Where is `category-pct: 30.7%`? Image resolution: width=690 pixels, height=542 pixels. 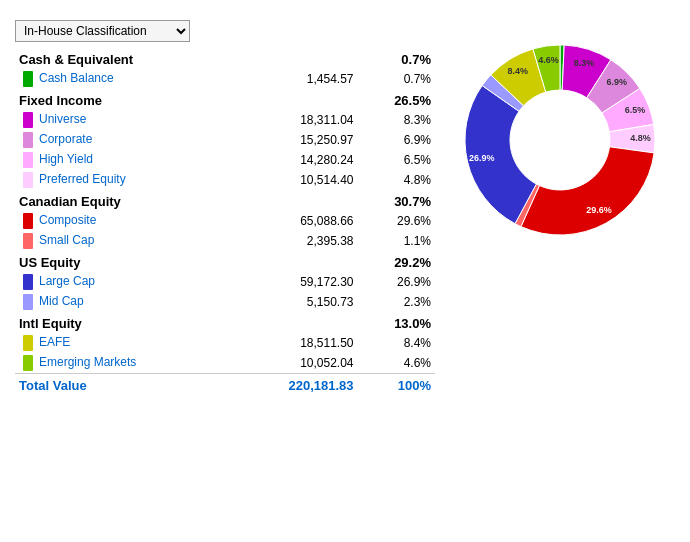 category-pct: 30.7% is located at coordinates (396, 200).